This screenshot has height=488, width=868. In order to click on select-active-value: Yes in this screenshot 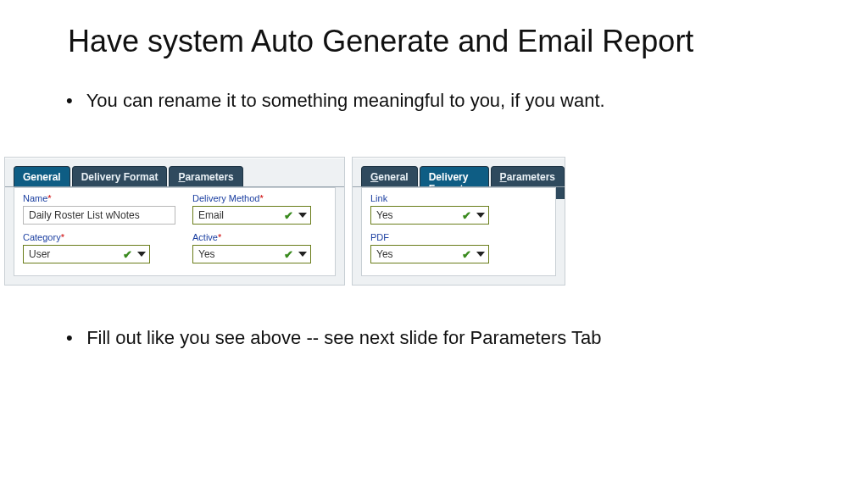, I will do `click(241, 254)`.